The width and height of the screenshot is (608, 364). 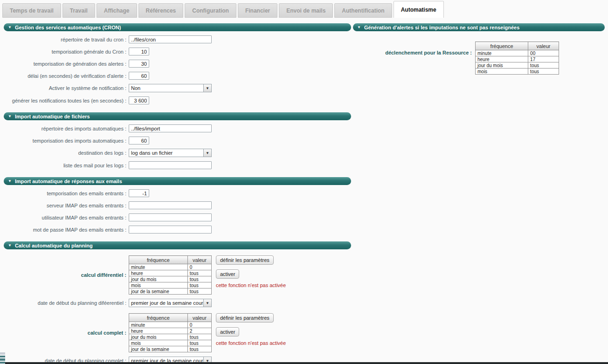 I want to click on notif-system-value: Non, so click(x=166, y=88).